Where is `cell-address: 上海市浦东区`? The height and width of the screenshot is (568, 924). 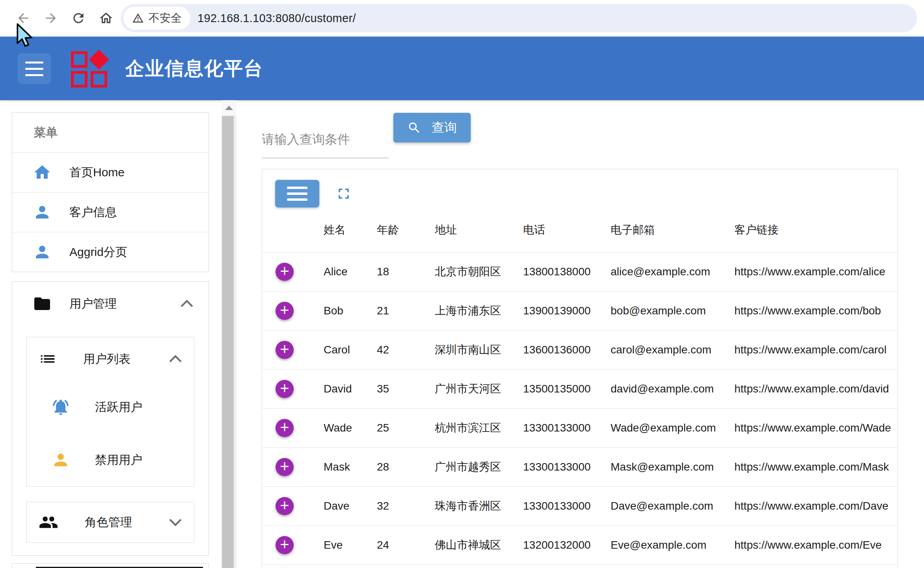 cell-address: 上海市浦东区 is located at coordinates (479, 311).